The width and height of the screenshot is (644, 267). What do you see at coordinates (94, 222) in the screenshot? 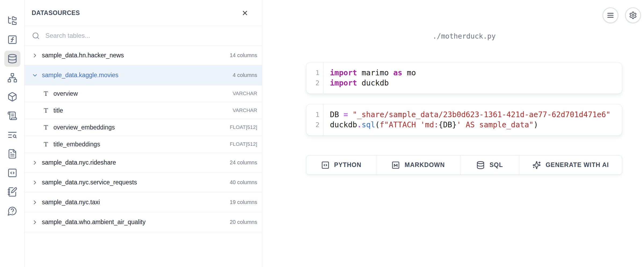
I see `table-name: sample_data.who.ambient_air_quality` at bounding box center [94, 222].